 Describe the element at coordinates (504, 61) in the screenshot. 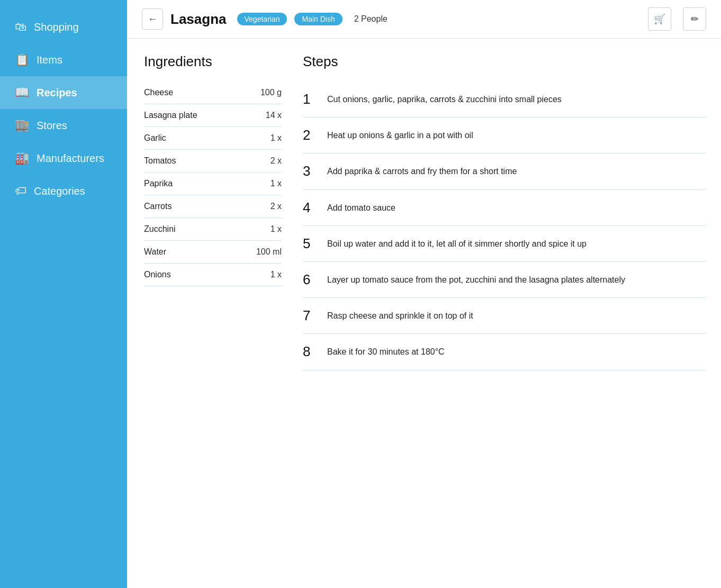

I see `steps-title: Steps` at that location.